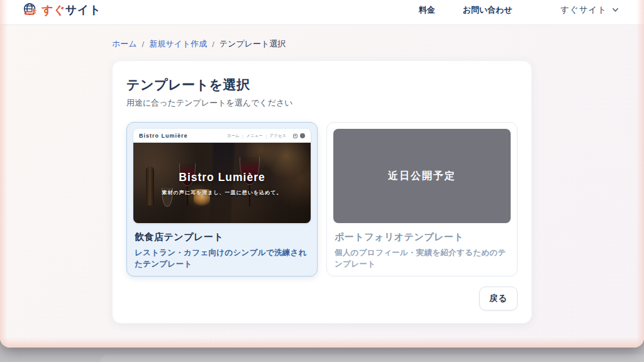  Describe the element at coordinates (422, 199) in the screenshot. I see `template-card-portfolio: 近日公開予定 ポートフォリオテンプレート 個人のプロフィール・実績を紹介するため…` at that location.